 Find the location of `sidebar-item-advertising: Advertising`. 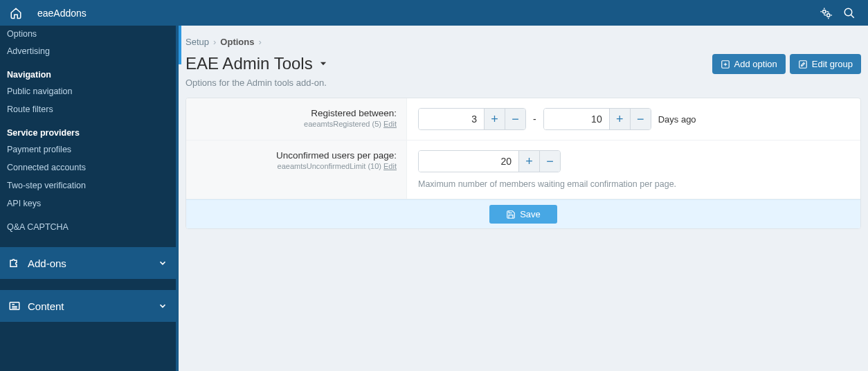

sidebar-item-advertising: Advertising is located at coordinates (88, 51).